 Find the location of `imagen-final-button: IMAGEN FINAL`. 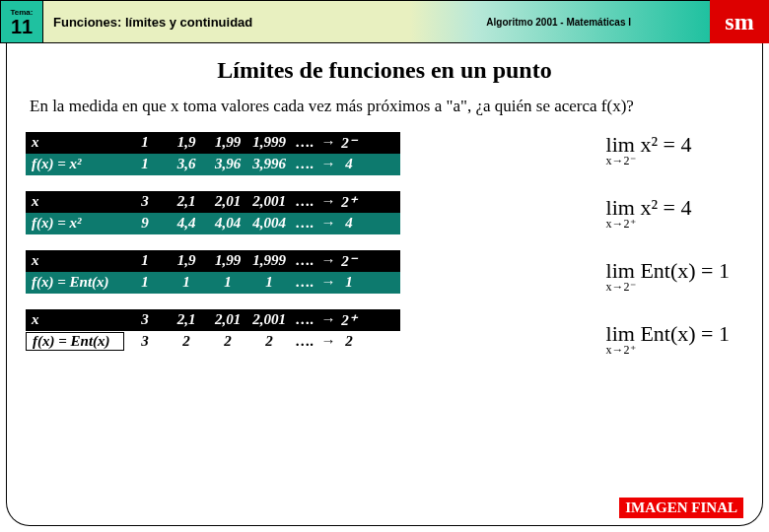

imagen-final-button: IMAGEN FINAL is located at coordinates (681, 508).